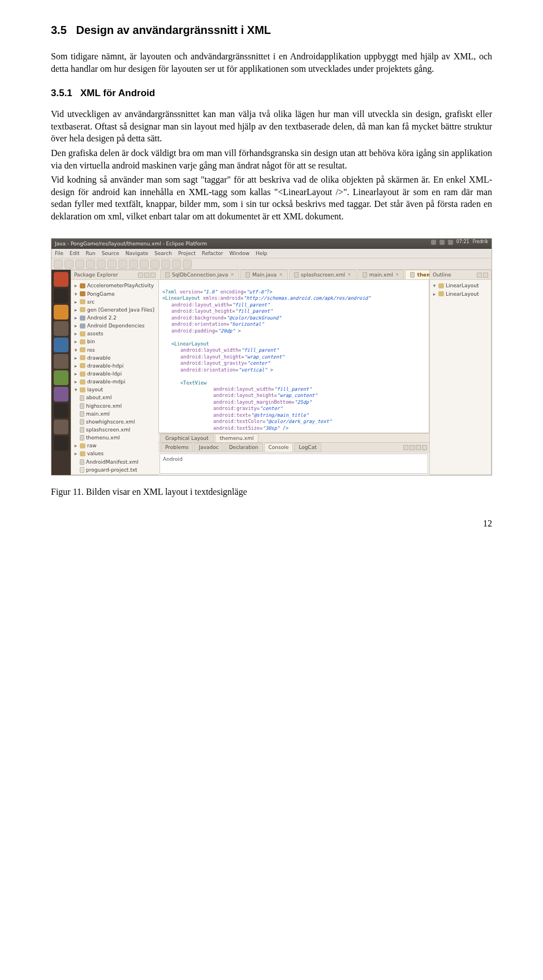 The width and height of the screenshot is (543, 980). Describe the element at coordinates (381, 275) in the screenshot. I see `editor-tab: main.xml×` at that location.